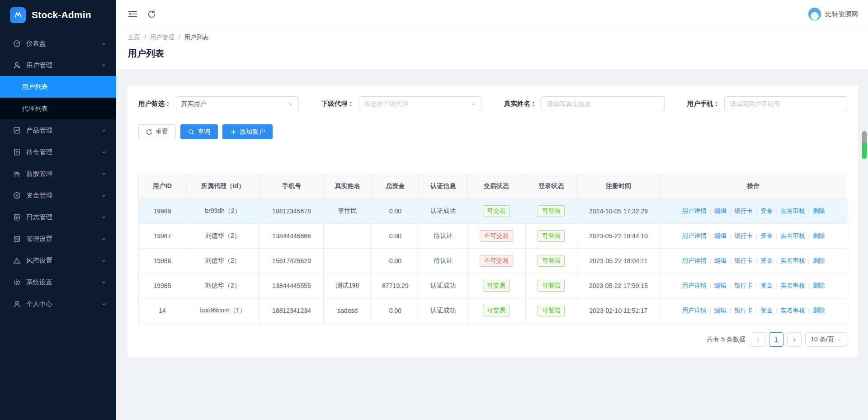  I want to click on add-account-button: 添加账户, so click(248, 132).